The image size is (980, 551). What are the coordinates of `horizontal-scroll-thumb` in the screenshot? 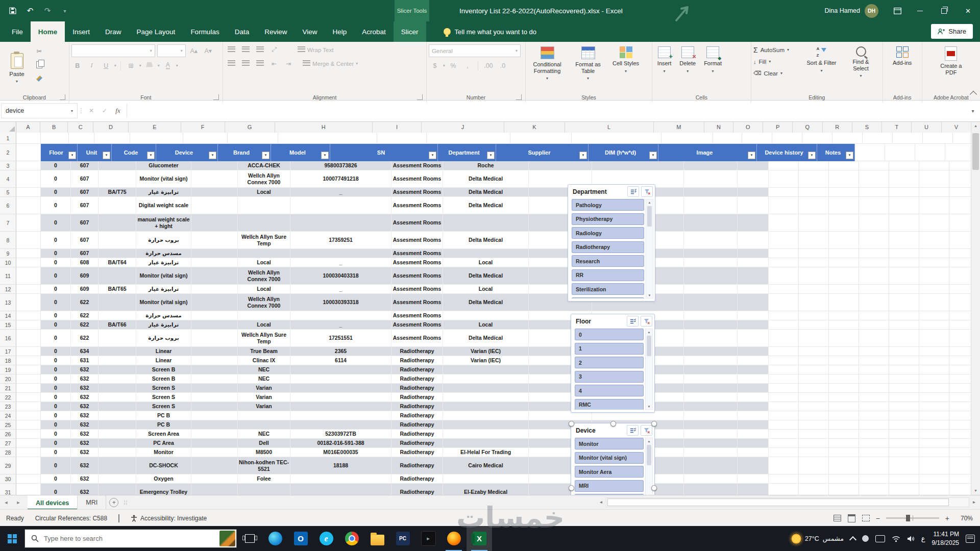 It's located at (778, 502).